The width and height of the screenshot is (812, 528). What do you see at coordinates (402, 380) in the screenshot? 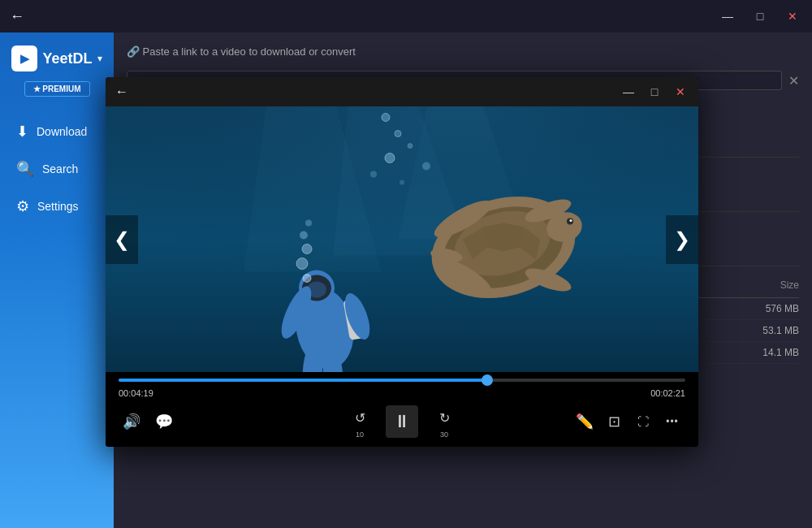
I see `progress-bar` at bounding box center [402, 380].